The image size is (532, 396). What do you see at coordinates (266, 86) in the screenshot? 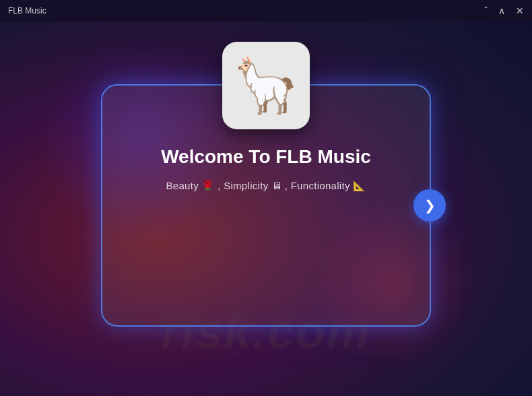
I see `app-icon: 🦙` at bounding box center [266, 86].